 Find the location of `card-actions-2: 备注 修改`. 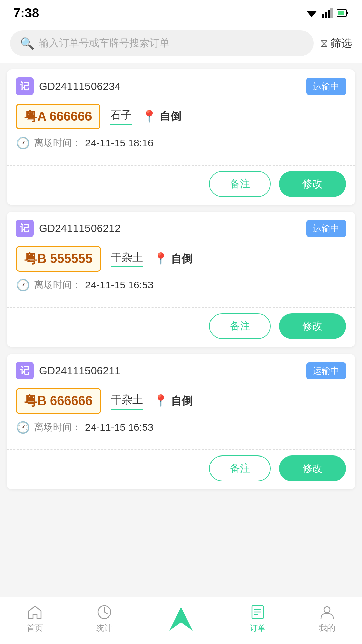

card-actions-2: 备注 修改 is located at coordinates (181, 472).